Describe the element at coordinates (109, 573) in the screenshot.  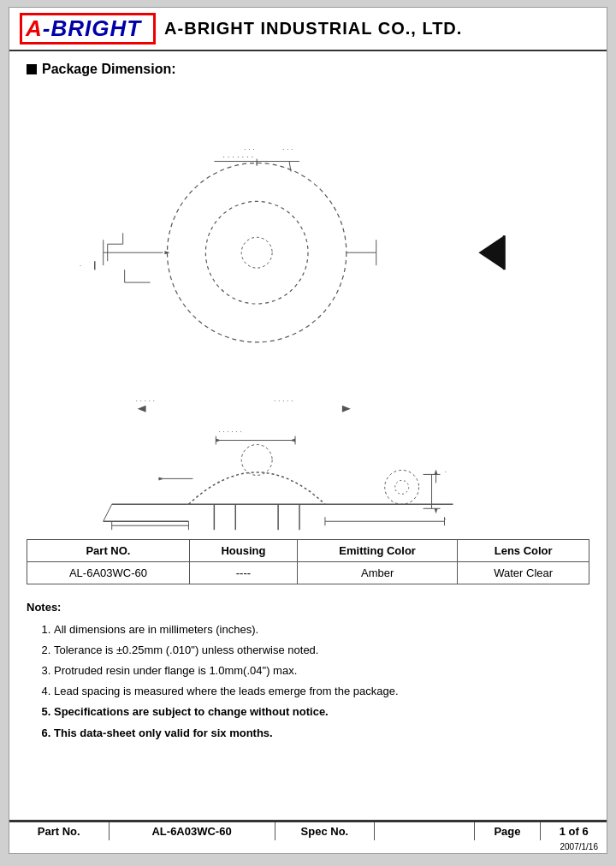
I see `cell-part-no: AL-6A03WC-60` at that location.